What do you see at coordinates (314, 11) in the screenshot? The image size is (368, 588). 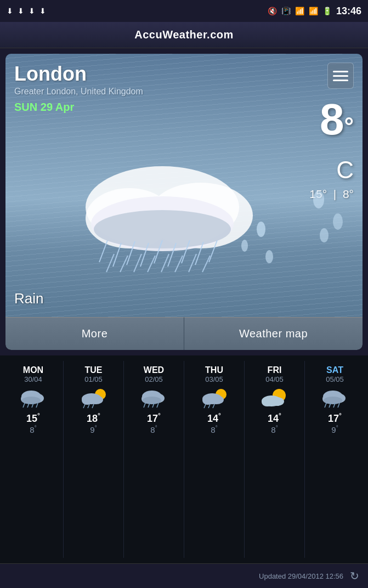 I see `signal-icon: 📶` at bounding box center [314, 11].